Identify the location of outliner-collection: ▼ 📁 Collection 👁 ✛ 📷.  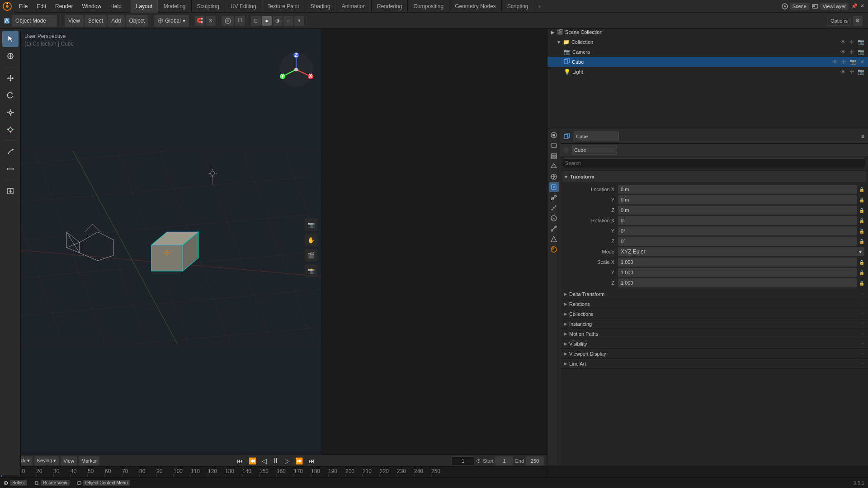
(708, 42).